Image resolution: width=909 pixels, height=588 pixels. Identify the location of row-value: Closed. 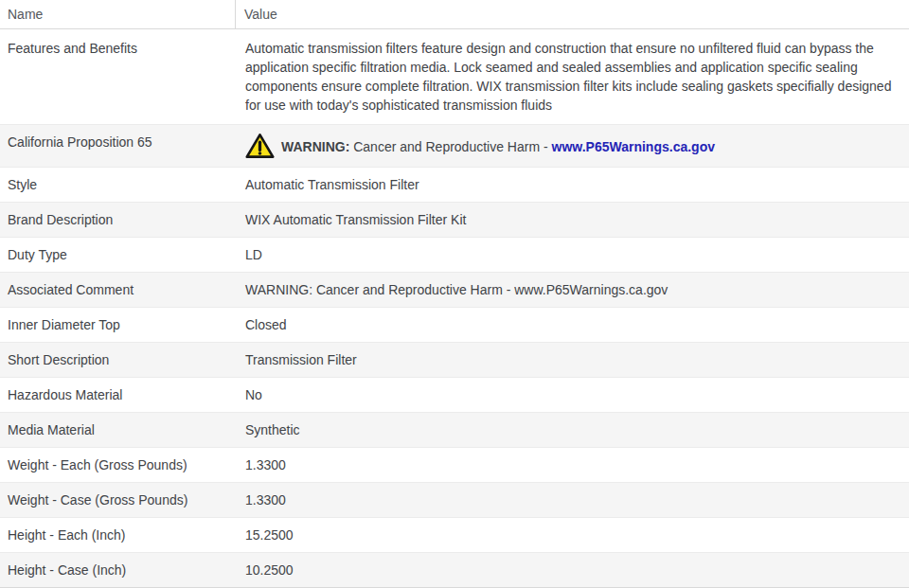
(573, 325).